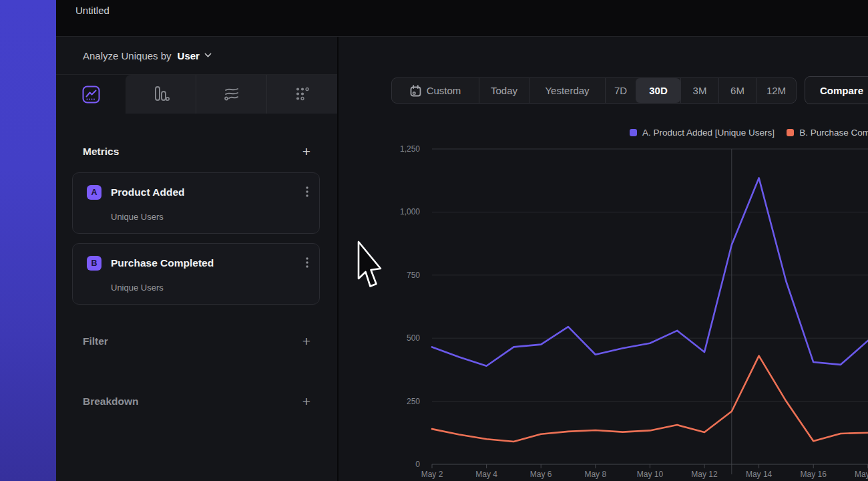 This screenshot has height=481, width=868. I want to click on metric-badge-a: A, so click(94, 192).